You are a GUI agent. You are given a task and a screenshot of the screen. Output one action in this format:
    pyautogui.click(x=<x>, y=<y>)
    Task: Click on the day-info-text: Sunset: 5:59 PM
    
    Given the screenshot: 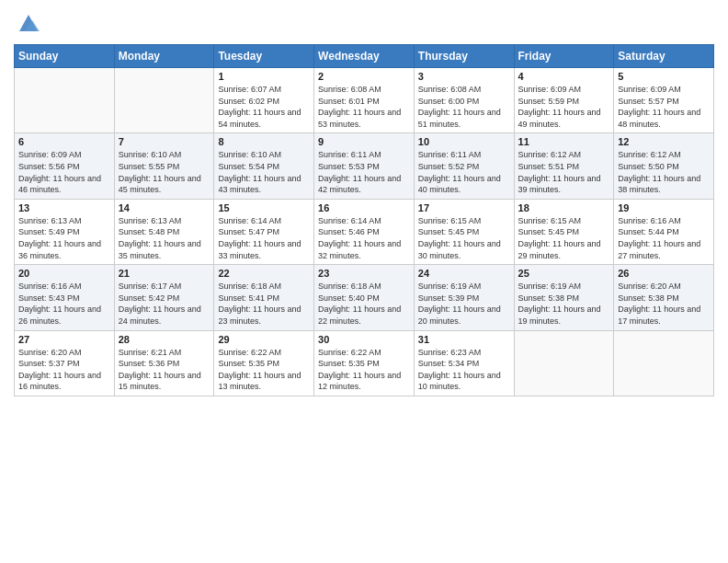 What is the action you would take?
    pyautogui.click(x=564, y=101)
    